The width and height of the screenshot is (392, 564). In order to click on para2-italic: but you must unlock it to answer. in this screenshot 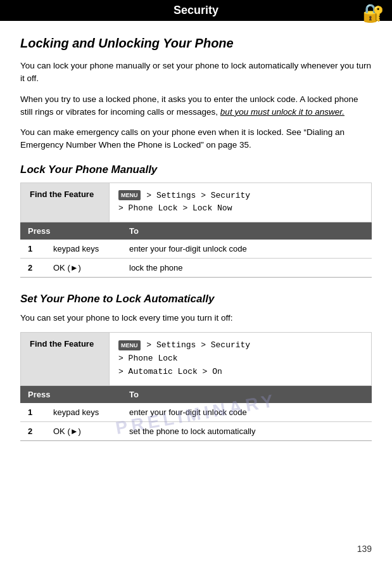, I will do `click(282, 112)`.